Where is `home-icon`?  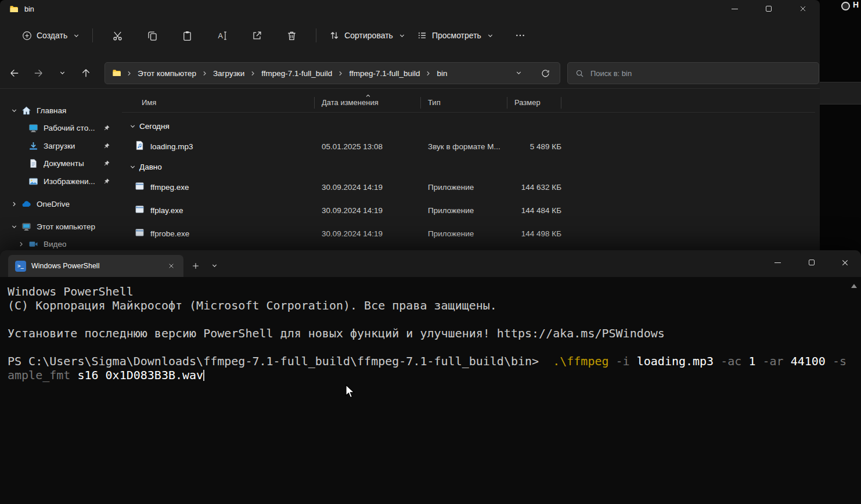
home-icon is located at coordinates (27, 110).